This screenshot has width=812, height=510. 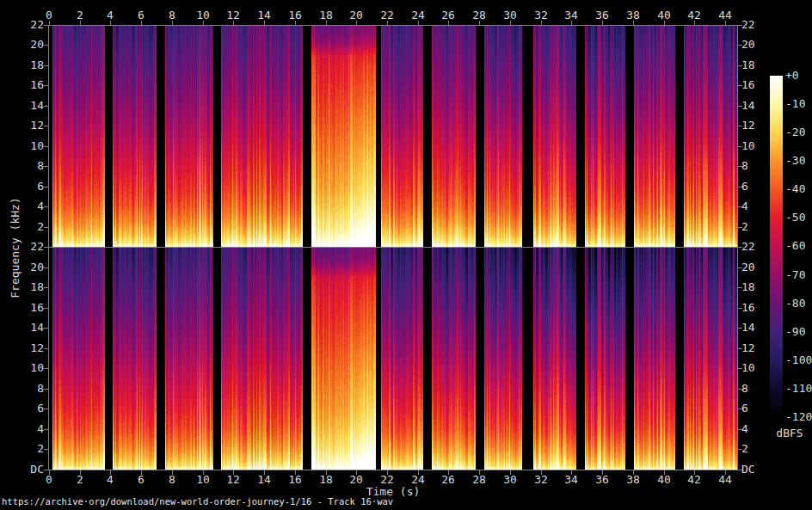 What do you see at coordinates (172, 480) in the screenshot?
I see `time-tick-label-bottom: 8` at bounding box center [172, 480].